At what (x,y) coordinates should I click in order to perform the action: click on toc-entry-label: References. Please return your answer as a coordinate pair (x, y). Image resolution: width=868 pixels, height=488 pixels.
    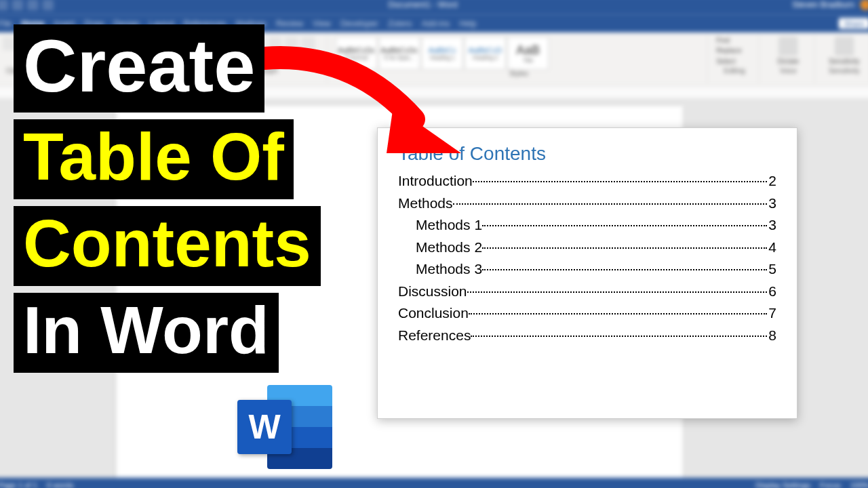
    Looking at the image, I should click on (434, 336).